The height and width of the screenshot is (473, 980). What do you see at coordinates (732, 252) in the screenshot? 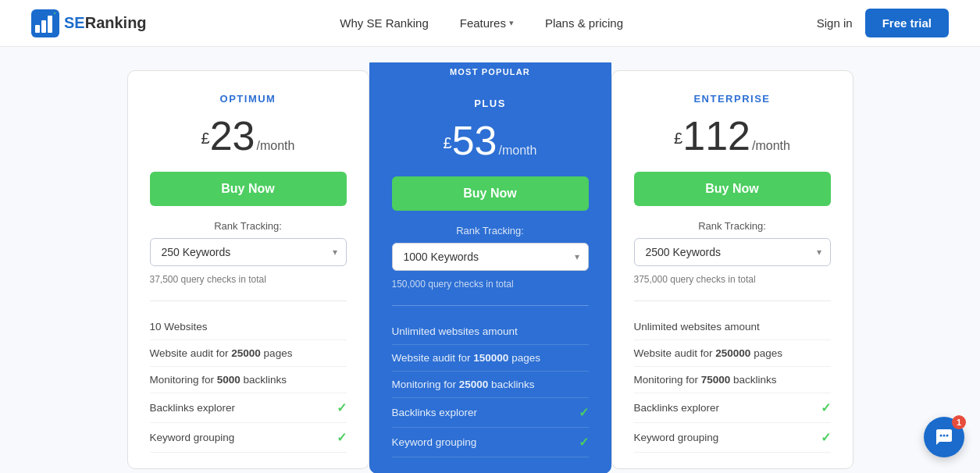
I see `keyword-select-wrapper-enterprise: 2500 Keywords 5000 Keywords 10000 Keywor…` at bounding box center [732, 252].